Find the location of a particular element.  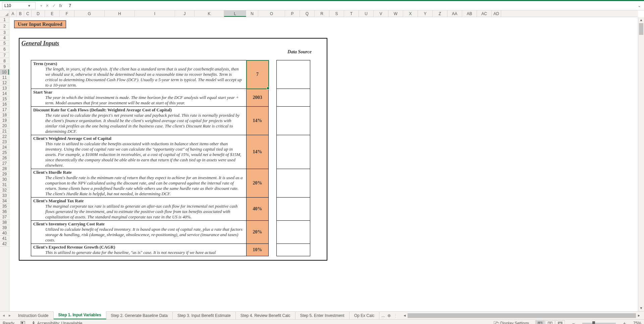

input-value-cell: 2003 is located at coordinates (258, 98).